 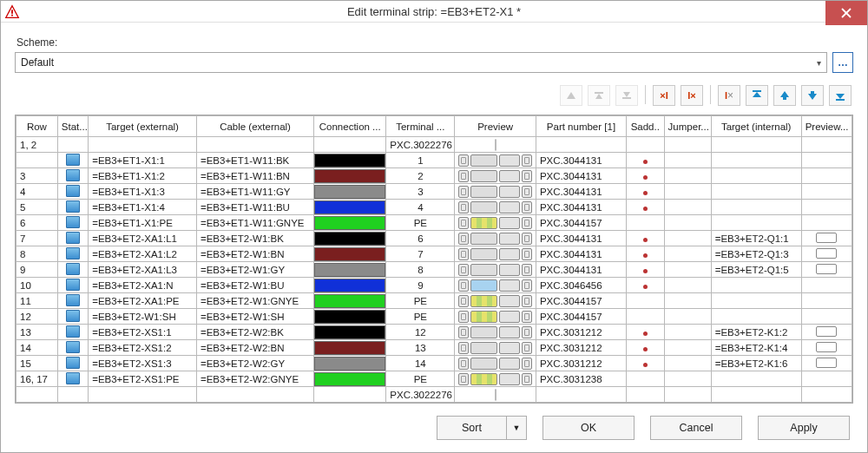 What do you see at coordinates (37, 364) in the screenshot?
I see `row-header: 15` at bounding box center [37, 364].